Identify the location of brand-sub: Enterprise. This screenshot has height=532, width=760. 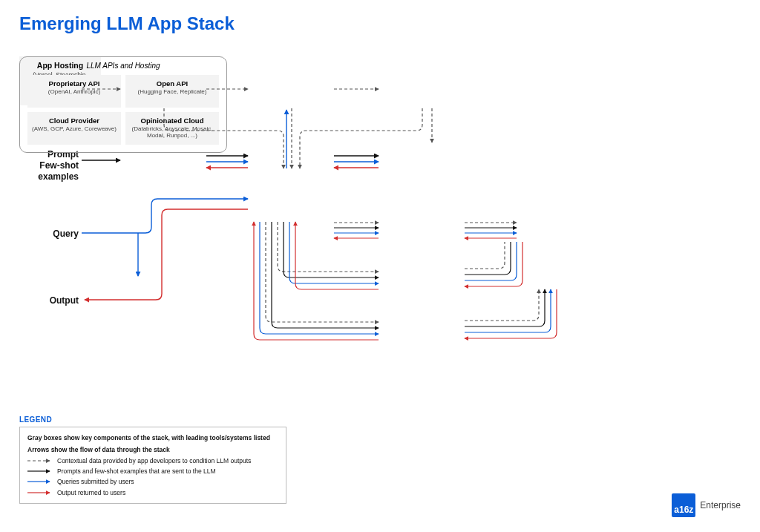
(720, 505).